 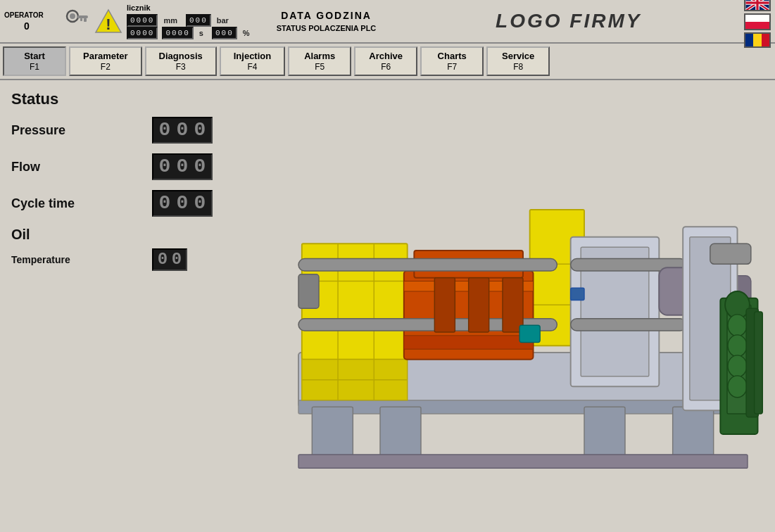 What do you see at coordinates (569, 21) in the screenshot?
I see `logo-section: LOGO FIRMY` at bounding box center [569, 21].